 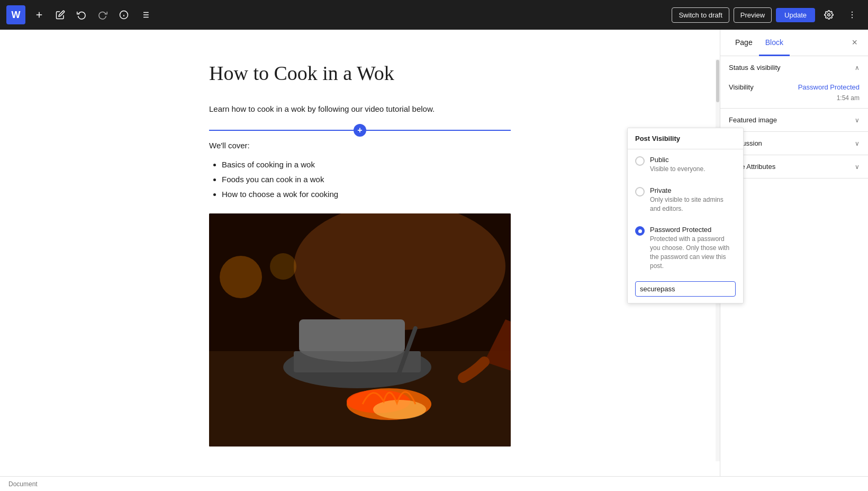 What do you see at coordinates (677, 165) in the screenshot?
I see `option-public-content: Public Visible to everyone.` at bounding box center [677, 165].